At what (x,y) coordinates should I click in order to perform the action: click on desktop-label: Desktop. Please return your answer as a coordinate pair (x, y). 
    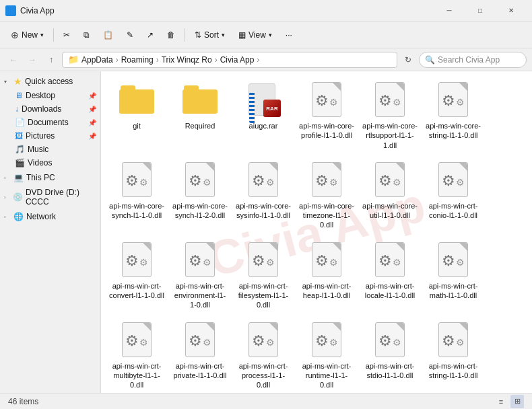
    Looking at the image, I should click on (40, 96).